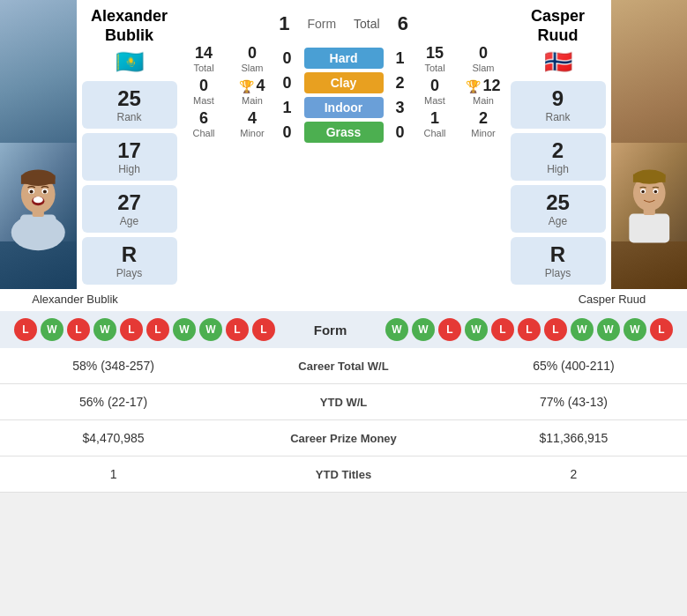  I want to click on left-minor-cell: 4 Minor, so click(252, 123).